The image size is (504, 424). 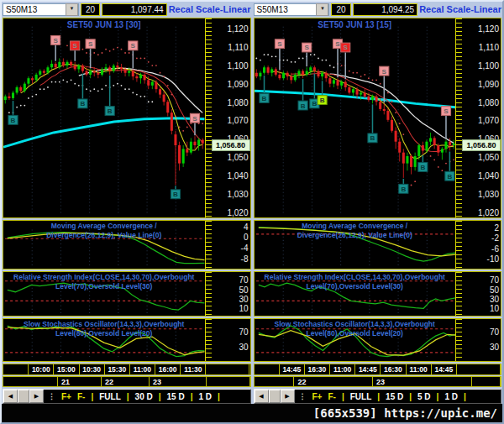 I want to click on range-menu: ⋮ F+F-|FULL|15 D|5 D|1 D|, so click(x=398, y=396).